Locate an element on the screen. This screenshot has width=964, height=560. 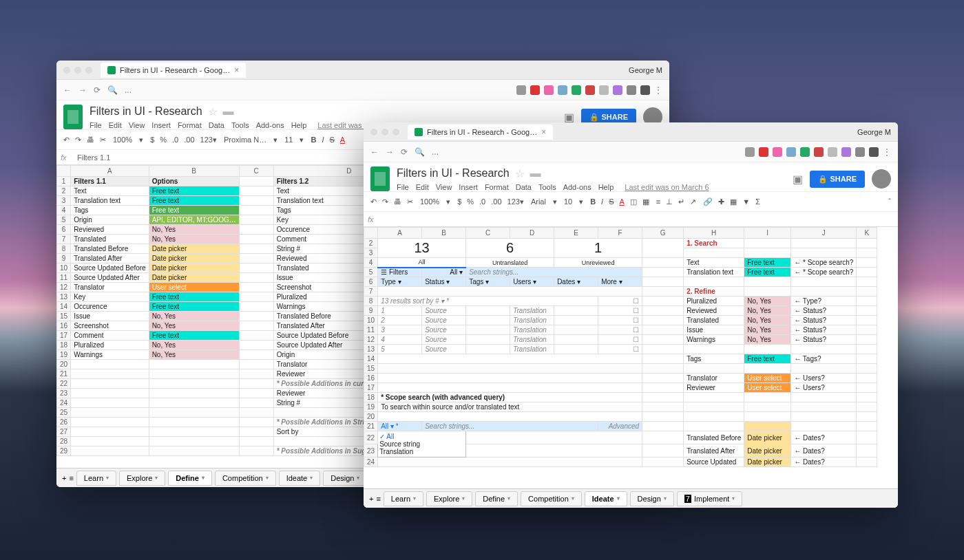
back-icon: ← is located at coordinates (67, 90).